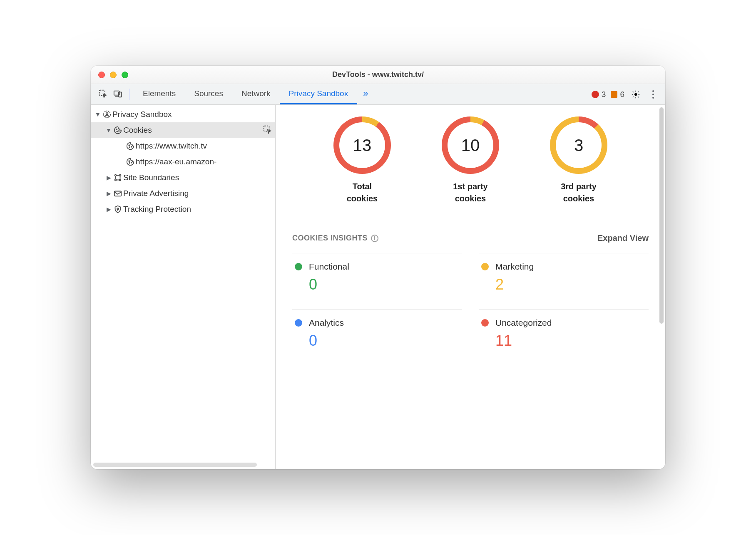 The image size is (756, 535). What do you see at coordinates (159, 94) in the screenshot?
I see `tab-elements: Elements` at bounding box center [159, 94].